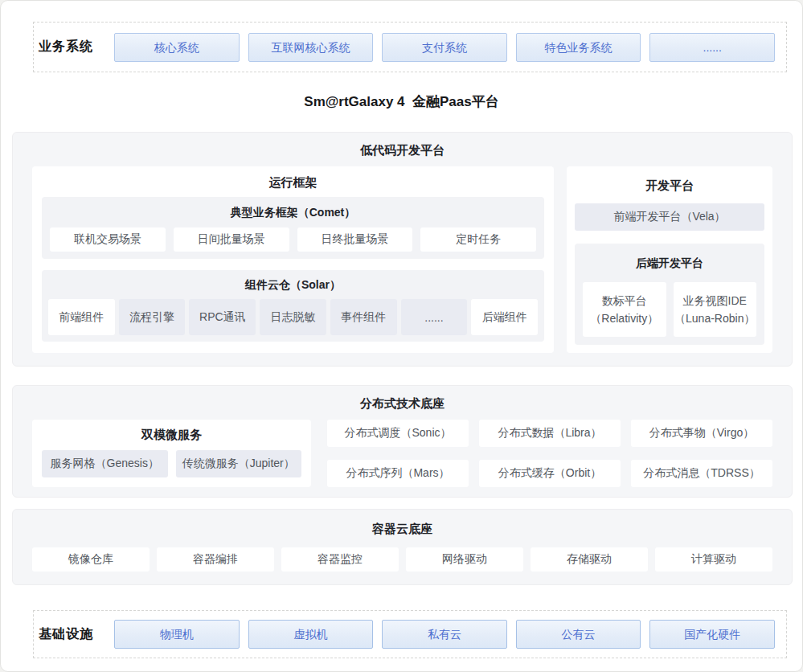 This screenshot has height=672, width=803. What do you see at coordinates (589, 559) in the screenshot?
I see `tile-storage-driver: 存储驱动` at bounding box center [589, 559].